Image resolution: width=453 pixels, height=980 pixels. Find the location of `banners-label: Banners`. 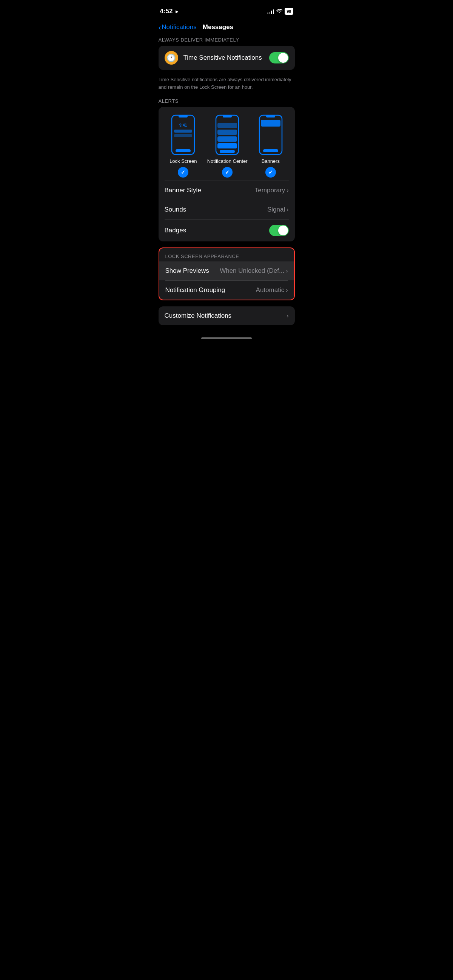

banners-label: Banners is located at coordinates (271, 161).